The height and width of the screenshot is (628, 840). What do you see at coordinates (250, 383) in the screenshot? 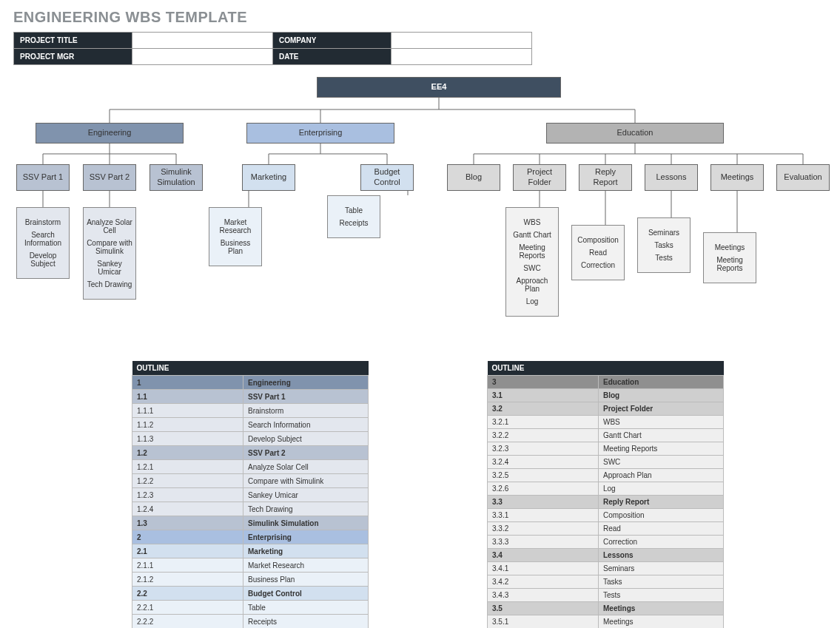
I see `table-row: 1Engineering` at bounding box center [250, 383].